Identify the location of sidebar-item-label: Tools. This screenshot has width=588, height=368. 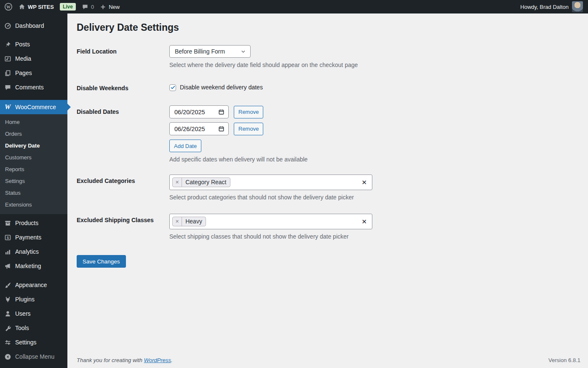
(22, 328).